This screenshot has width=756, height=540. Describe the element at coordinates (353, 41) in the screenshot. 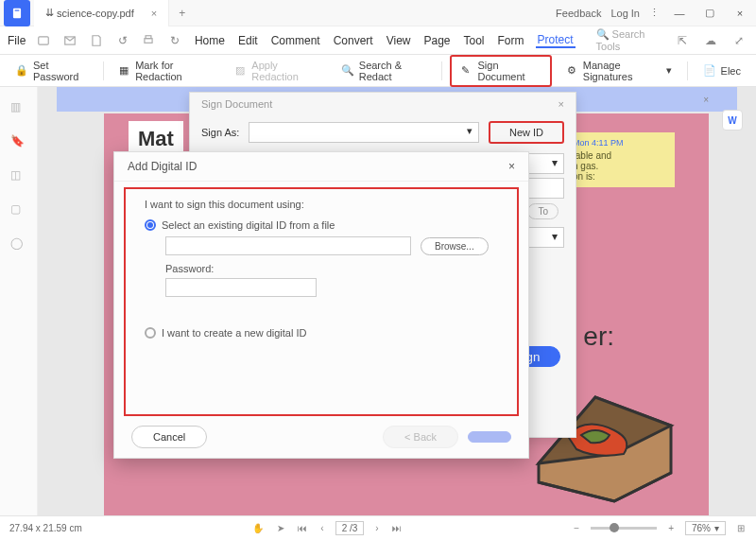

I see `tab-convert: Convert` at that location.